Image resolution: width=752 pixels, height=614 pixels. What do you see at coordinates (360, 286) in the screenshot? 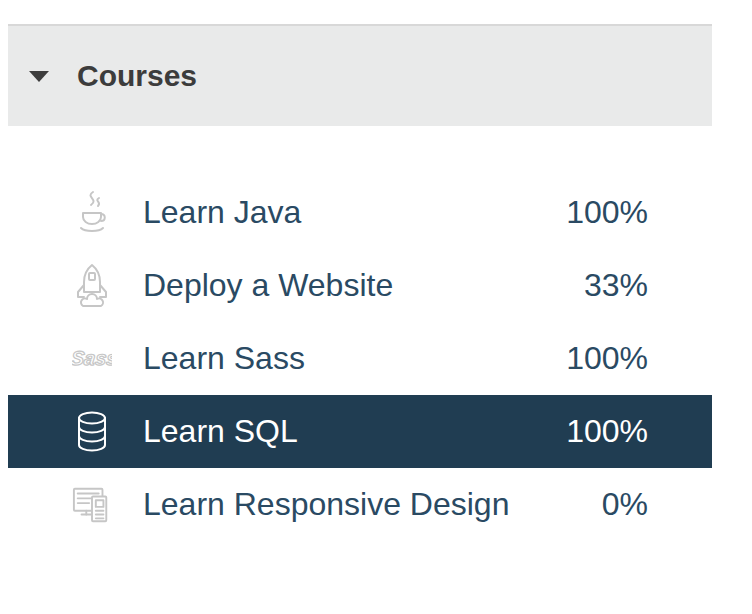
I see `course-row-deploy-a-website: Deploy a Website 33%` at bounding box center [360, 286].